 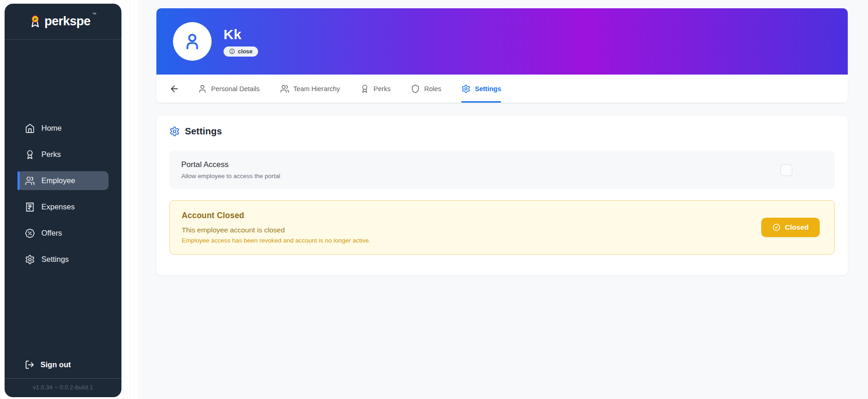 I want to click on closed-button: Closed, so click(x=790, y=227).